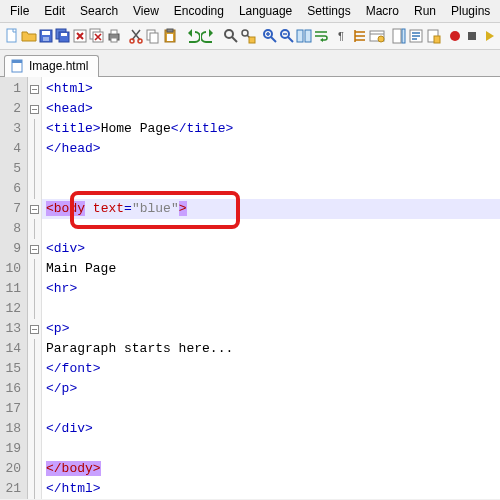 This screenshot has width=500, height=500. What do you see at coordinates (287, 36) in the screenshot?
I see `zoom-out-button` at bounding box center [287, 36].